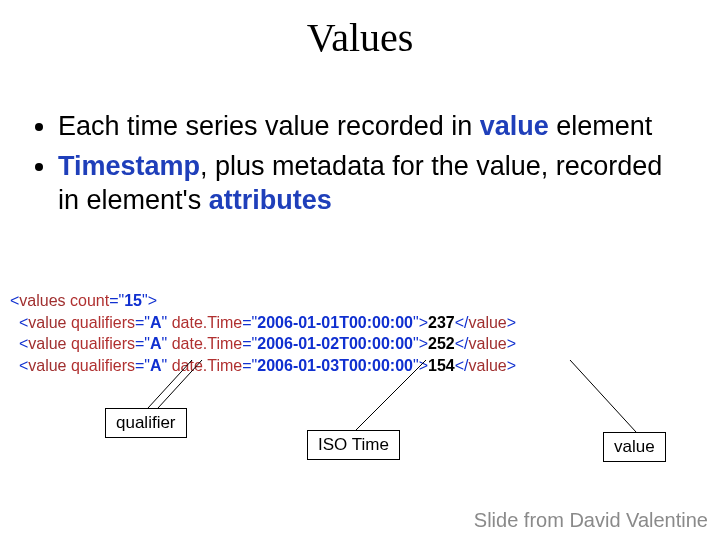  Describe the element at coordinates (374, 184) in the screenshot. I see `bullet-2: Timestamp, plus metadata for the value, …` at that location.